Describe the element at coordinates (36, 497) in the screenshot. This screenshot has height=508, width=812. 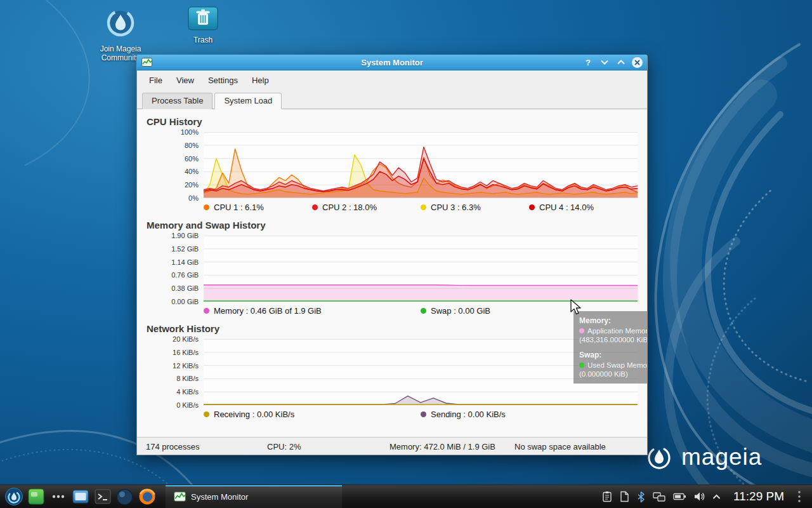
I see `desktop-pager-icon` at that location.